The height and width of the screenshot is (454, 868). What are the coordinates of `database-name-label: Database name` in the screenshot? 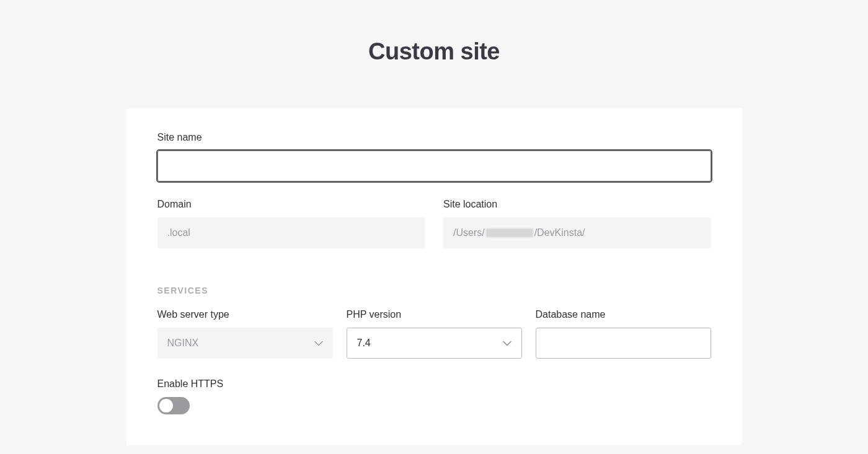 It's located at (624, 315).